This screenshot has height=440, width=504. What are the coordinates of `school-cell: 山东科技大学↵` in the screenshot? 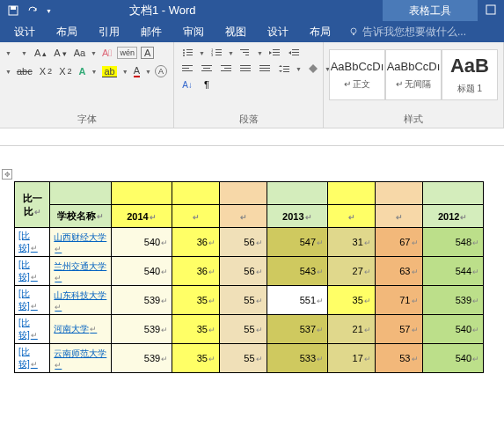 It's located at (81, 301).